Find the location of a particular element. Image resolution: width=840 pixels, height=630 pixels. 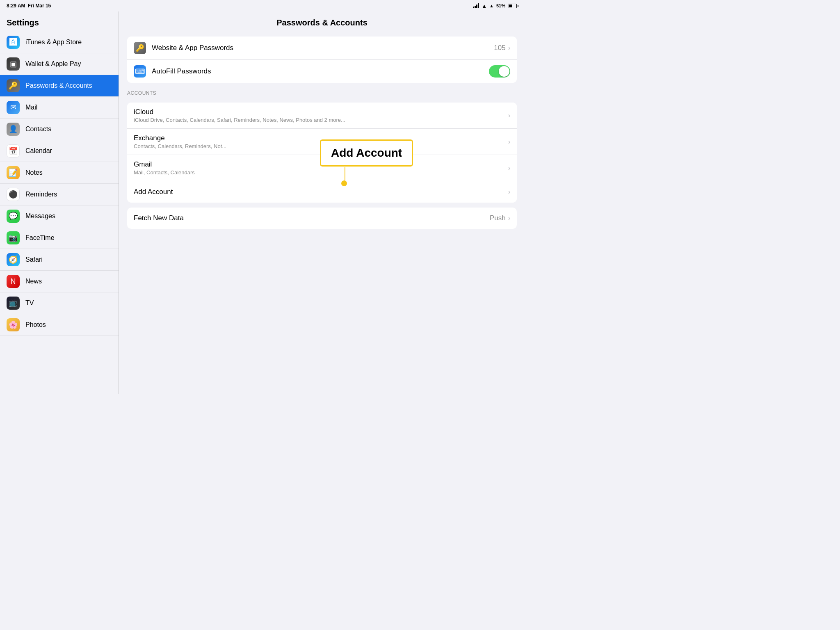

sidebar-icon-glyph: 🅰 is located at coordinates (13, 43).